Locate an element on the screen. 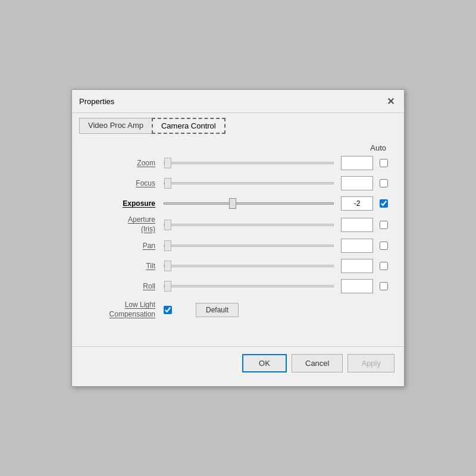  pan-label: Pan is located at coordinates (123, 246).